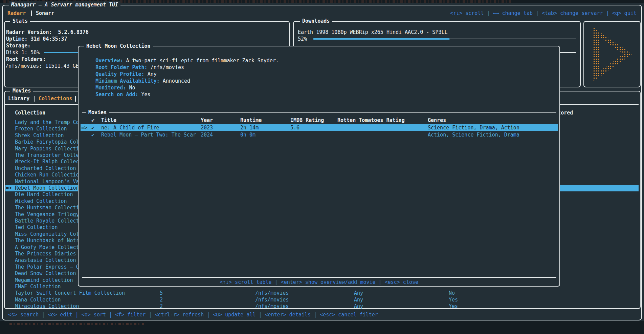 The height and width of the screenshot is (334, 644). Describe the element at coordinates (26, 60) in the screenshot. I see `root-folders-label: Root Folders:` at that location.